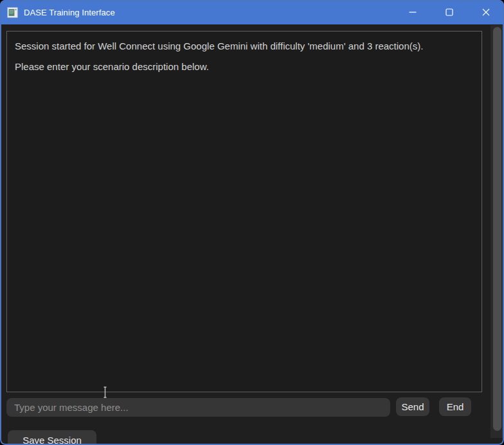 This screenshot has width=504, height=445. Describe the element at coordinates (455, 406) in the screenshot. I see `end-button: End` at that location.